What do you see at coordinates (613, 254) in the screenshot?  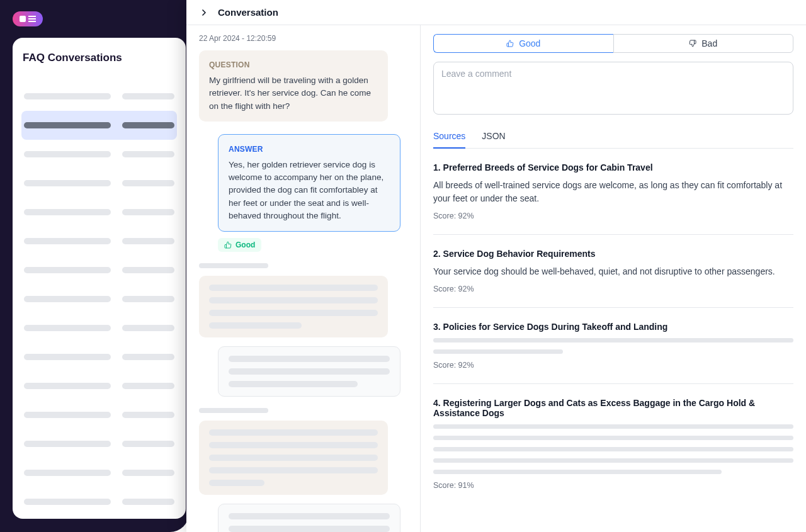 I see `source-title: 2. Service Dog Behavior Requirements` at bounding box center [613, 254].